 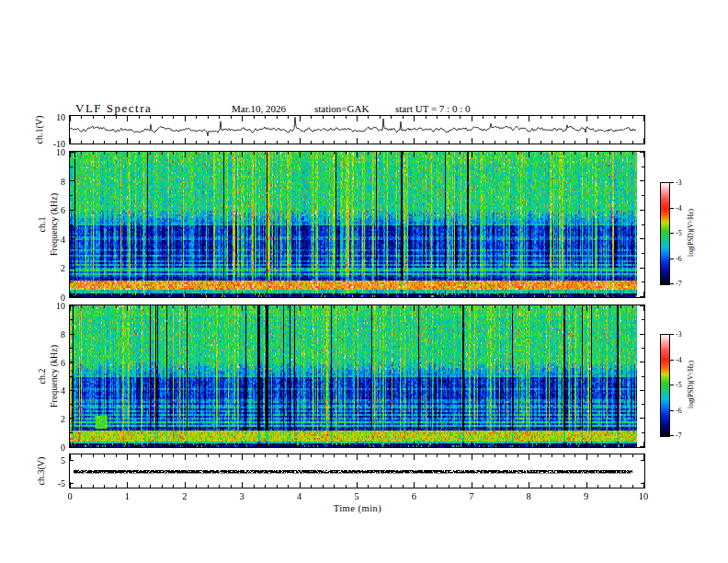 What do you see at coordinates (59, 144) in the screenshot?
I see `ch1-wave-ymin-label: -10` at bounding box center [59, 144].